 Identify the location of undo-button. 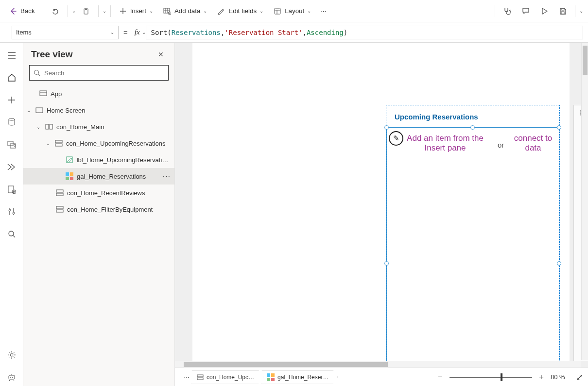
(55, 11).